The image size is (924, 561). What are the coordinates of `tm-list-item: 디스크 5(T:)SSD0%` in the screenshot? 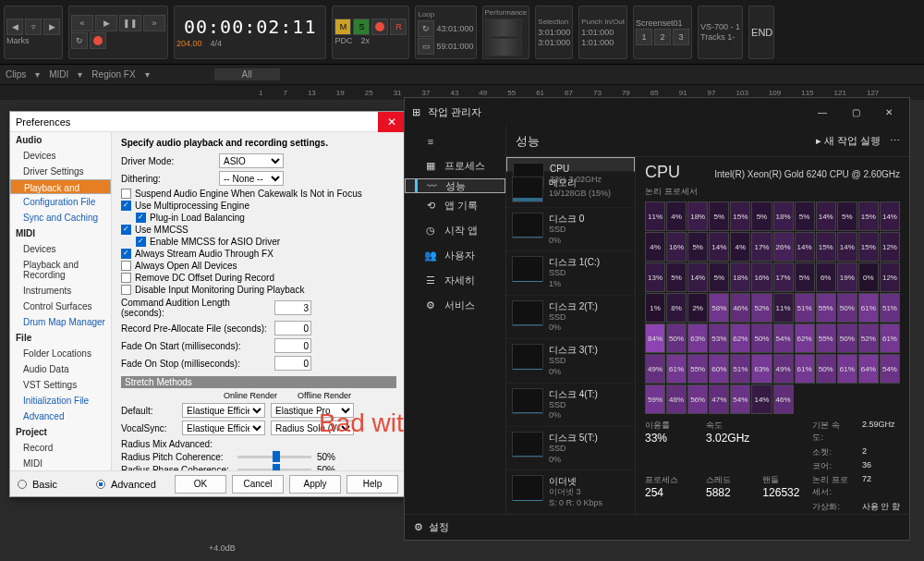 It's located at (571, 449).